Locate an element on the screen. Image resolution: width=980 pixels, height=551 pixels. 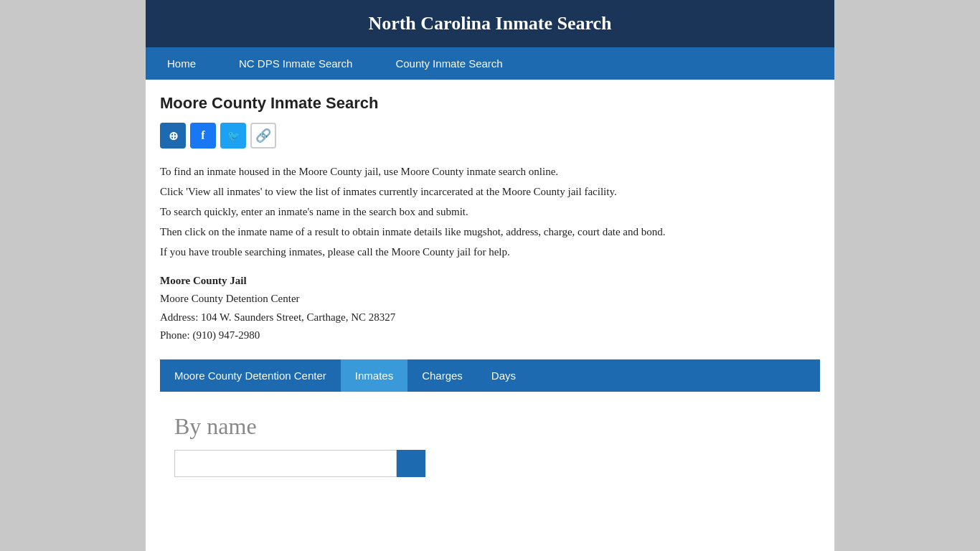
site-title: North Carolina Inmate Search is located at coordinates (490, 24).